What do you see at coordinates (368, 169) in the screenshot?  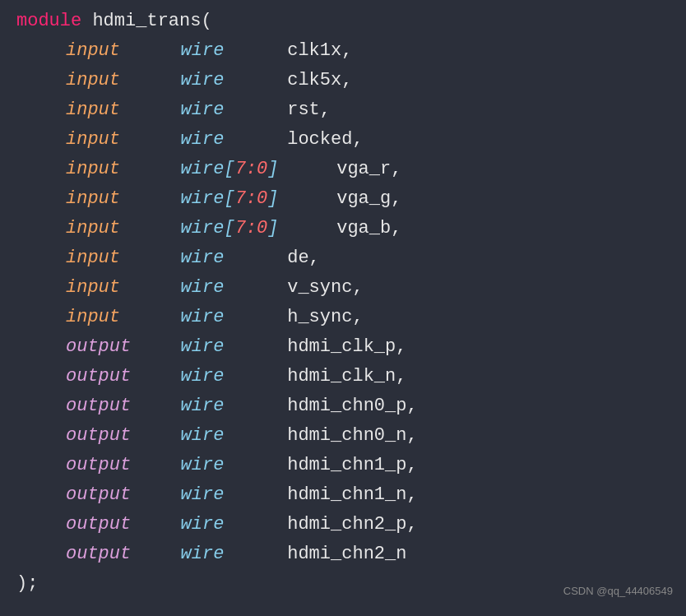 I see `signal-name: vga_r,` at bounding box center [368, 169].